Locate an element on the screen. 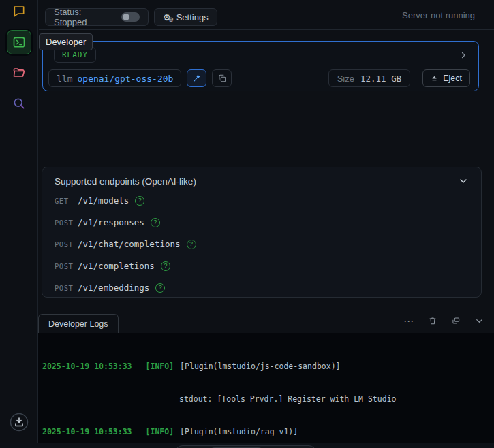 Image resolution: width=494 pixels, height=448 pixels. size-value: 12.11 GB is located at coordinates (381, 79).